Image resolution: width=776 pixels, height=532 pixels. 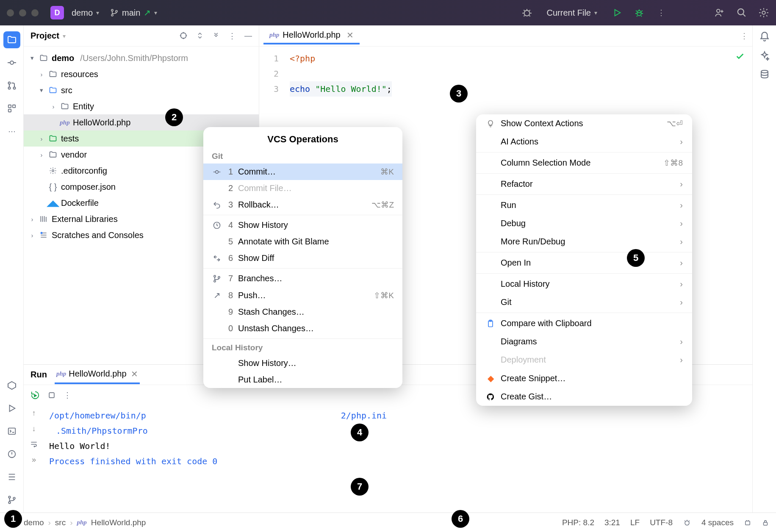 I want to click on vcs-item-rollback: 3Rollback…⌥⌘Z, so click(x=303, y=205).